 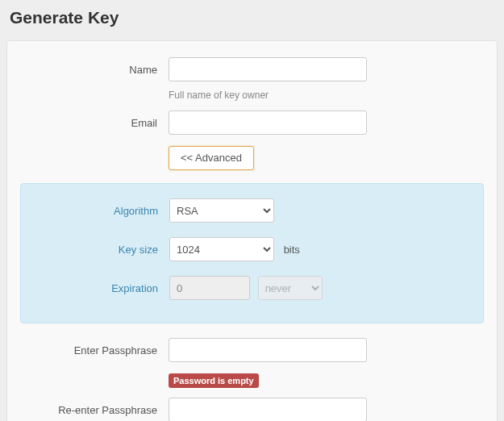 I want to click on passphrase-error-badge: Password is empty, so click(x=214, y=381).